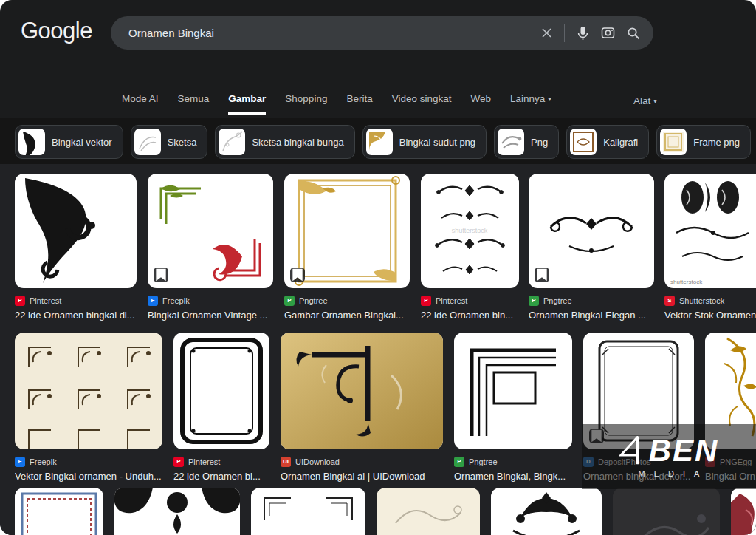  Describe the element at coordinates (362, 476) in the screenshot. I see `result-title: Ornamen Bingkai ai | UIDownload` at that location.